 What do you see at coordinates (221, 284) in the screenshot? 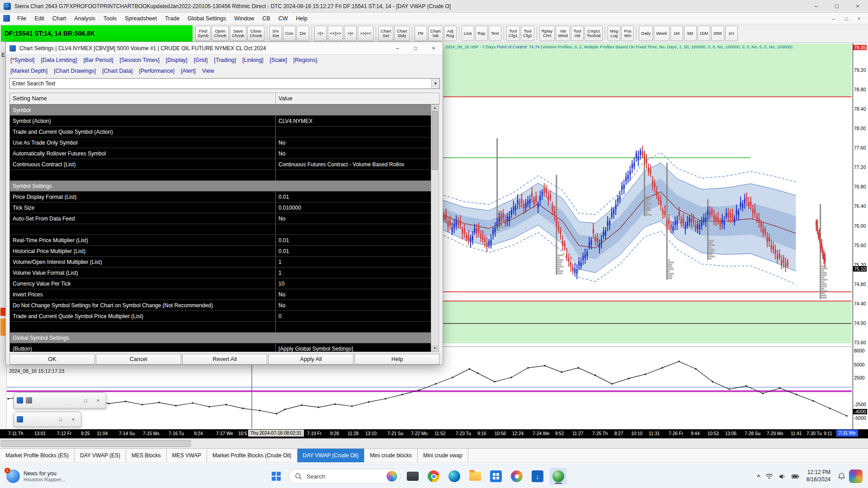
I see `settings-row: Currency Value Per Tick10` at bounding box center [221, 284].